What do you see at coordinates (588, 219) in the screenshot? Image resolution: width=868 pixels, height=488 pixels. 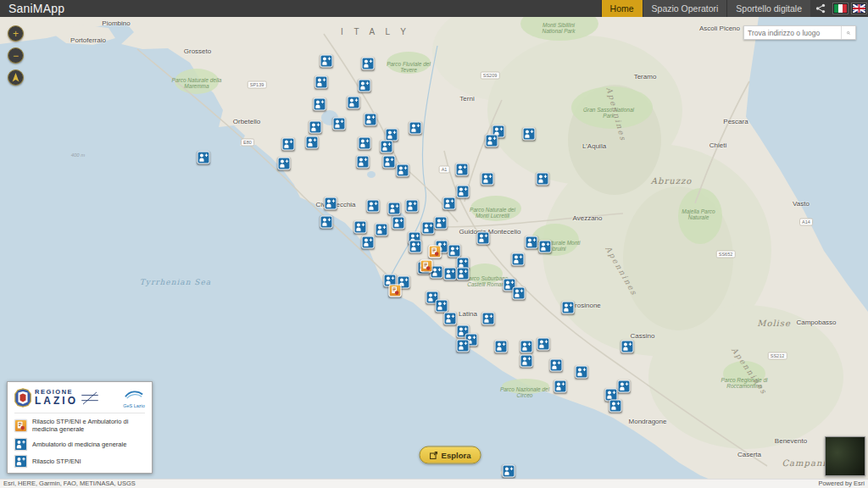 I see `map-label-city: Avezzano` at bounding box center [588, 219].